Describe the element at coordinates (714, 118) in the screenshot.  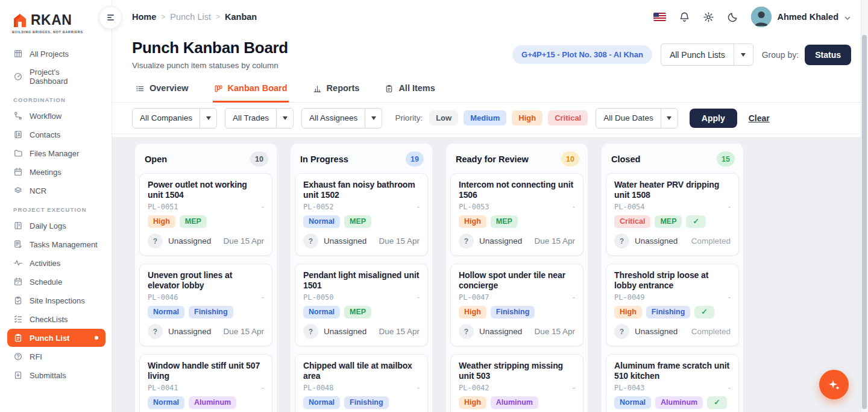
I see `apply-button: Apply` at that location.